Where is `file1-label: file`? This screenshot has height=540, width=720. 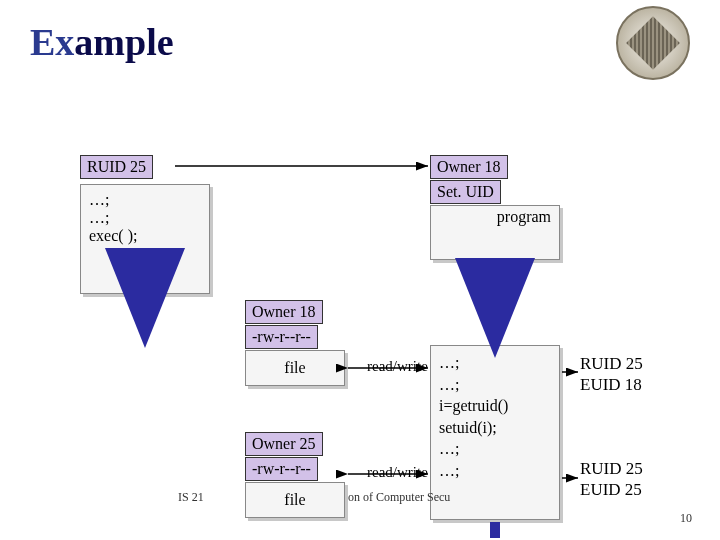 file1-label: file is located at coordinates (294, 368).